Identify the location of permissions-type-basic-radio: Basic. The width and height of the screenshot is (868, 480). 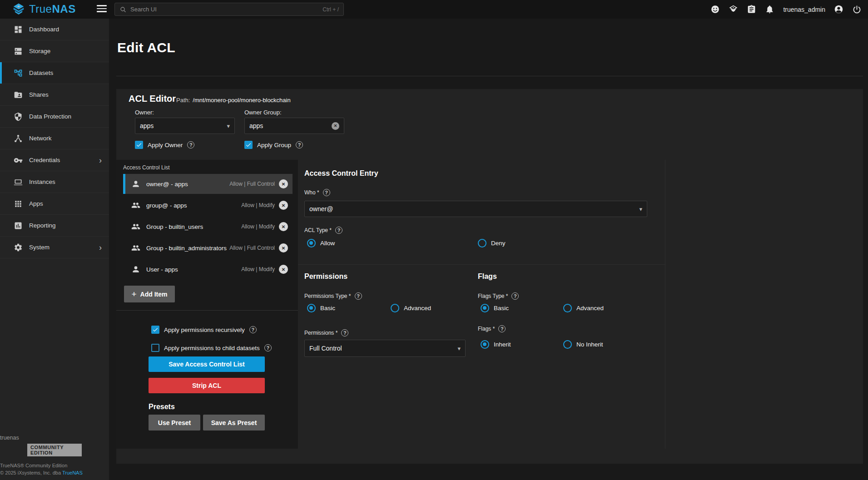
(321, 308).